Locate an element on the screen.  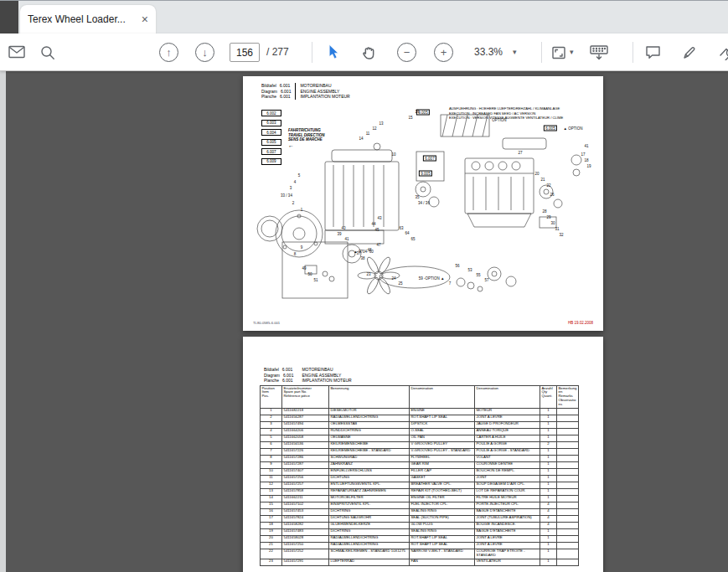
diagram-callout: 27 is located at coordinates (519, 152).